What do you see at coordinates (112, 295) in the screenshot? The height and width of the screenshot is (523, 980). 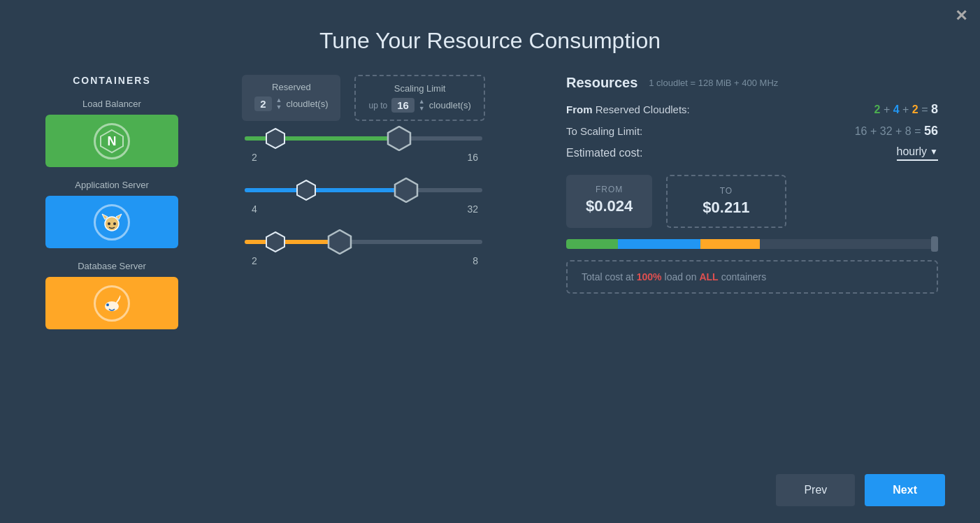 I see `db-server-block: Database Server` at bounding box center [112, 295].